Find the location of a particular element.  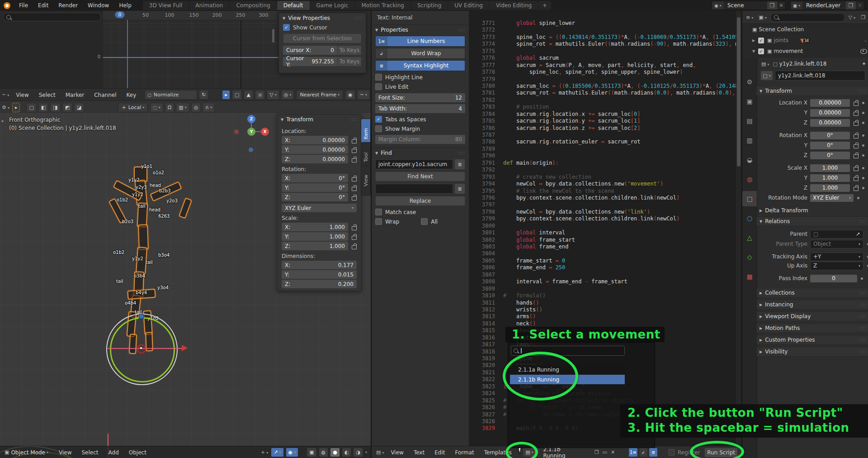

transform-section-header: ▼Transform:::: is located at coordinates (812, 91).